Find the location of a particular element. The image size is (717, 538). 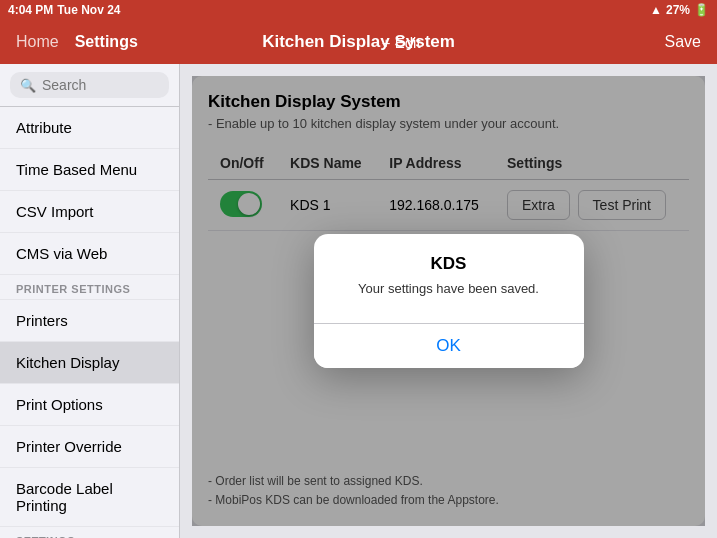

sidebar-item-kitchen-display: Kitchen Display is located at coordinates (90, 363).